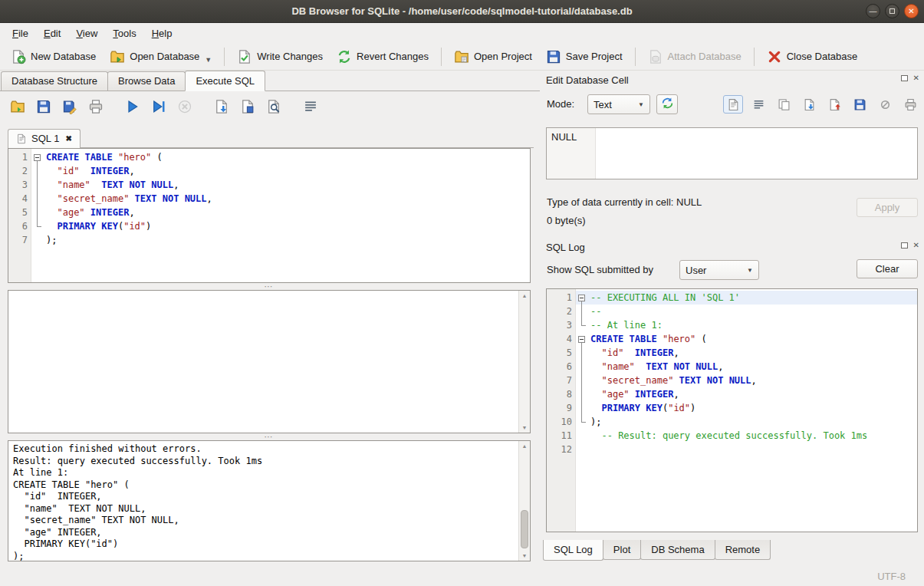 The image size is (924, 586). What do you see at coordinates (574, 551) in the screenshot?
I see `tab-sql-log: SQL Log` at bounding box center [574, 551].